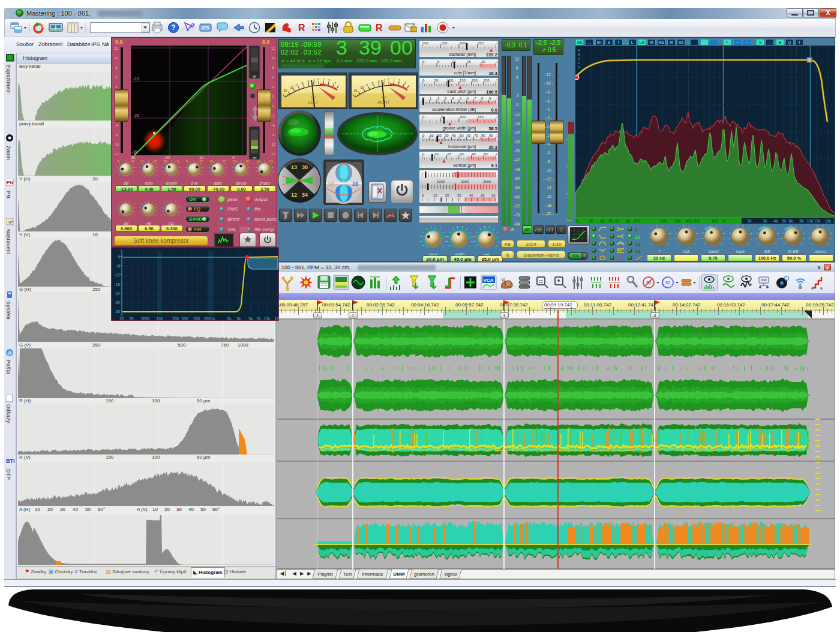  What do you see at coordinates (548, 187) in the screenshot?
I see `svg-text: - -14 -` at bounding box center [548, 187].